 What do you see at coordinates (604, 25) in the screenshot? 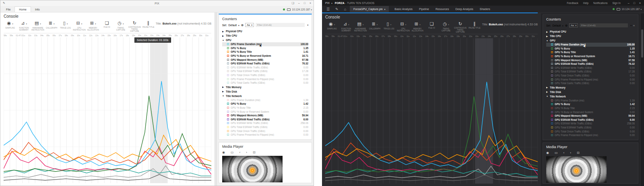
I see `filter-input: Filter (Ctrl+E)` at bounding box center [604, 25].